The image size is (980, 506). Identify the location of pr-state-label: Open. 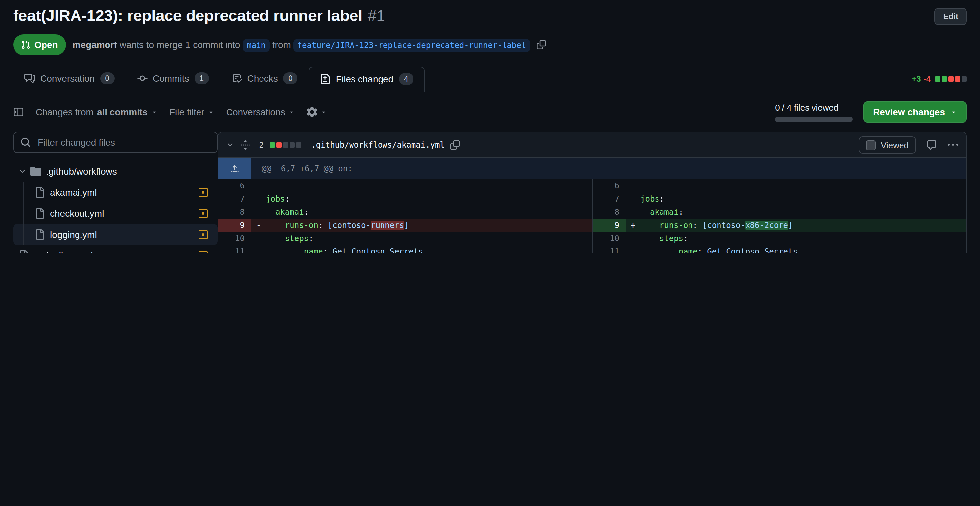
(46, 45).